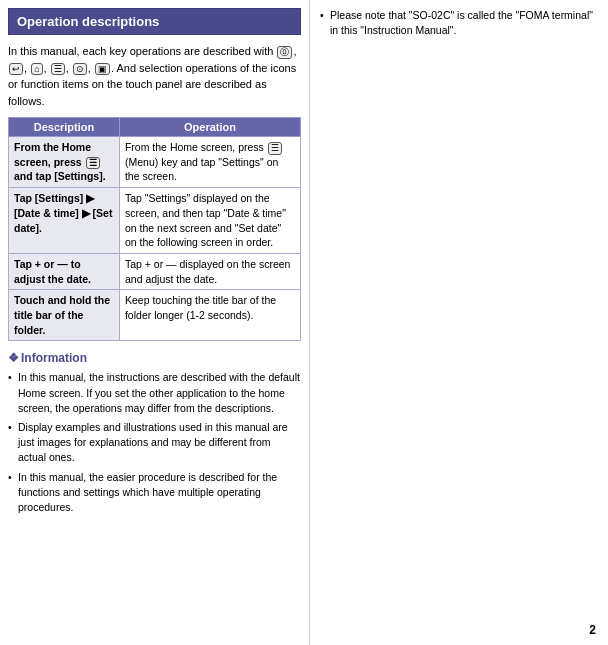  I want to click on table-cell-op-2: Tap "Settings" displayed on the screen, …, so click(210, 221).